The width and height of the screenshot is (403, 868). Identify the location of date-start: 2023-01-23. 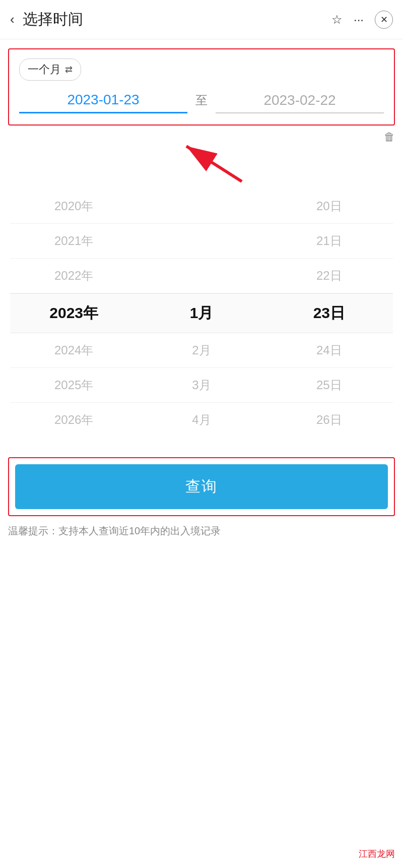
(103, 103).